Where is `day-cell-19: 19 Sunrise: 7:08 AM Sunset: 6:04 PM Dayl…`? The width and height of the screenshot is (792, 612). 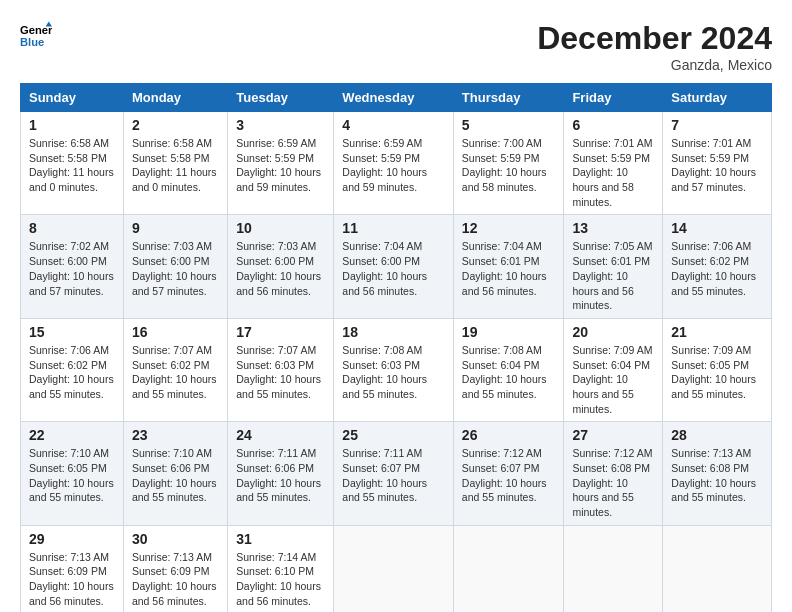 day-cell-19: 19 Sunrise: 7:08 AM Sunset: 6:04 PM Dayl… is located at coordinates (508, 370).